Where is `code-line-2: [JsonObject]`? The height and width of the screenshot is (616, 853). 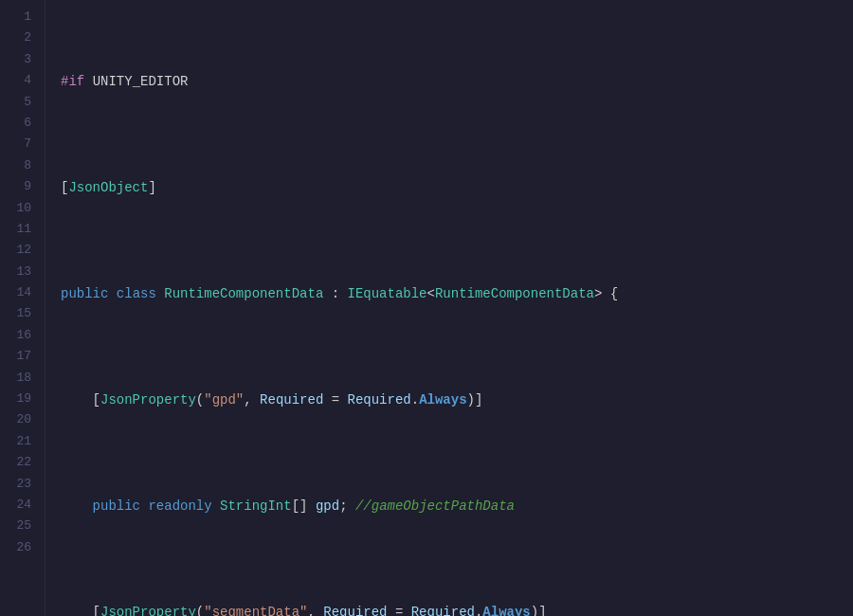
code-line-2: [JsonObject] is located at coordinates (457, 188).